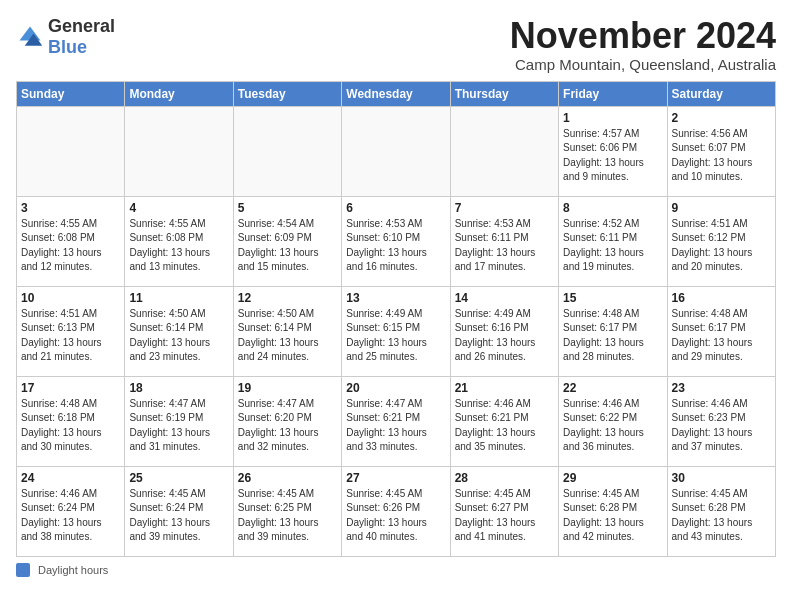  Describe the element at coordinates (288, 478) in the screenshot. I see `day-number: 26` at that location.